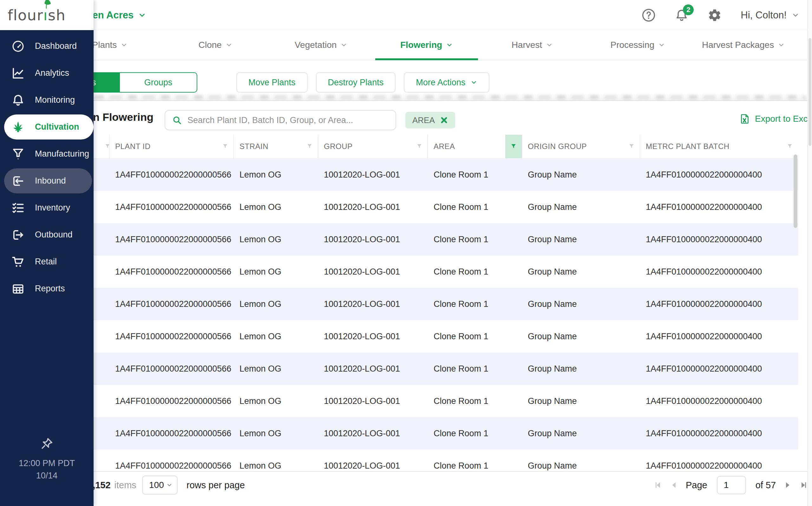  I want to click on leaf-icon, so click(46, 5).